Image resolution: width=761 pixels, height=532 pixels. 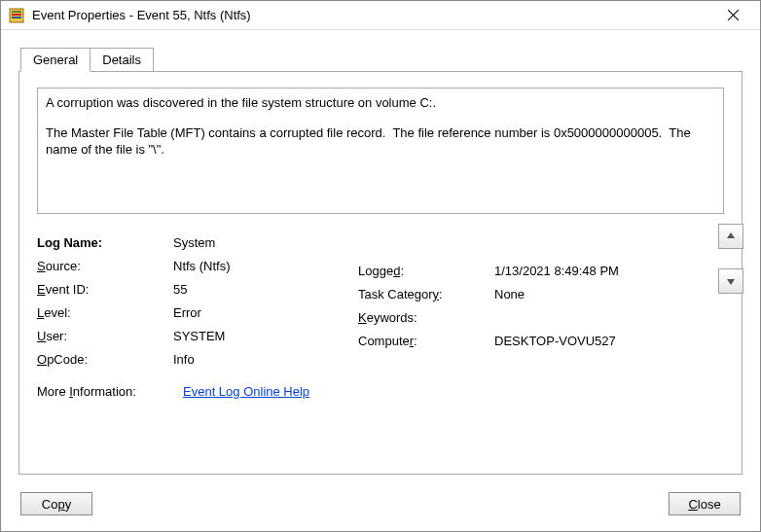 What do you see at coordinates (123, 60) in the screenshot?
I see `tab-details: Details` at bounding box center [123, 60].